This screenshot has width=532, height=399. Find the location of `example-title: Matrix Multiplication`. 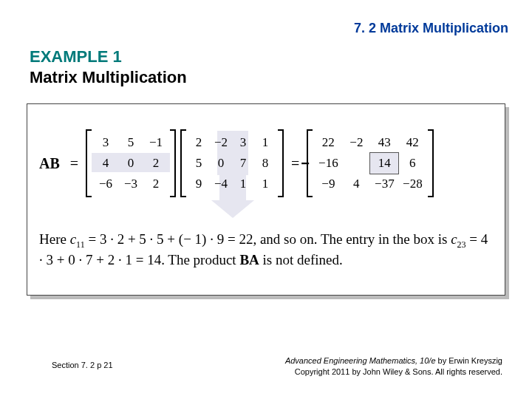

example-title: Matrix Multiplication is located at coordinates (108, 78).